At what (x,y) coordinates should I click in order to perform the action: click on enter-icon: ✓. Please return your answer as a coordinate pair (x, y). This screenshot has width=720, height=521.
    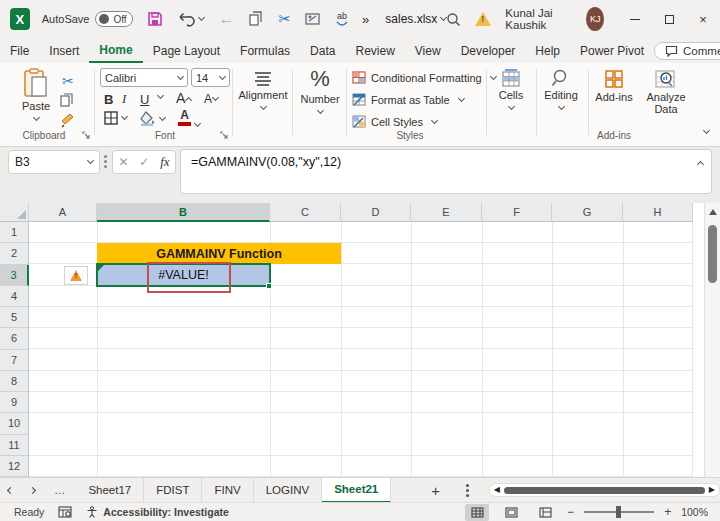
    Looking at the image, I should click on (144, 162).